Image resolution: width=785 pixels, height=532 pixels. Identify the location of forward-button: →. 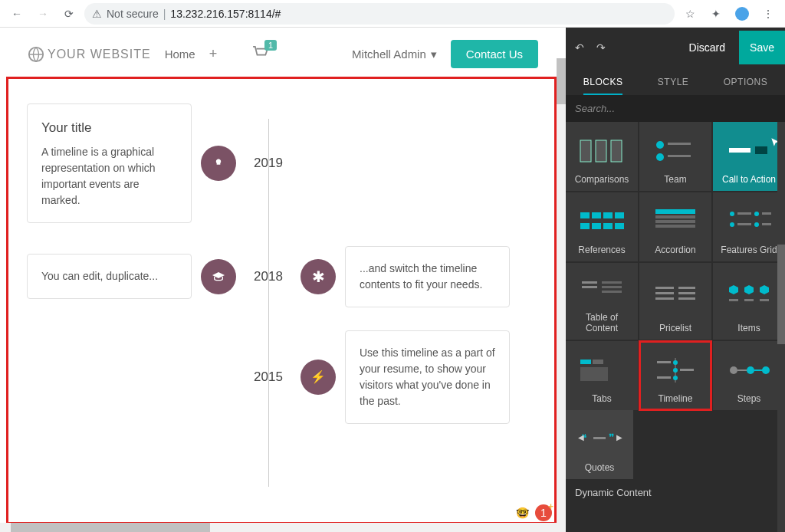
(43, 14).